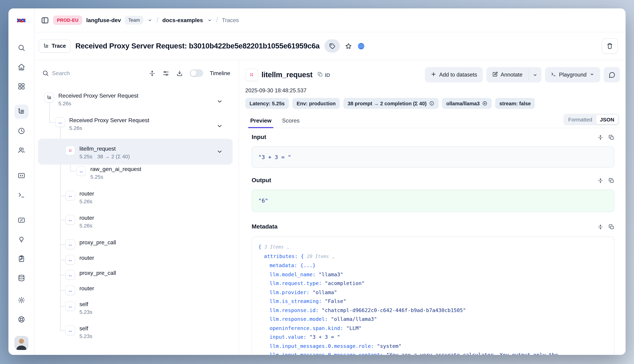 Image resolution: width=634 pixels, height=364 pixels. I want to click on tree-node-received-proxy-server-request: Received Proxy Server Request5.26s, so click(135, 102).